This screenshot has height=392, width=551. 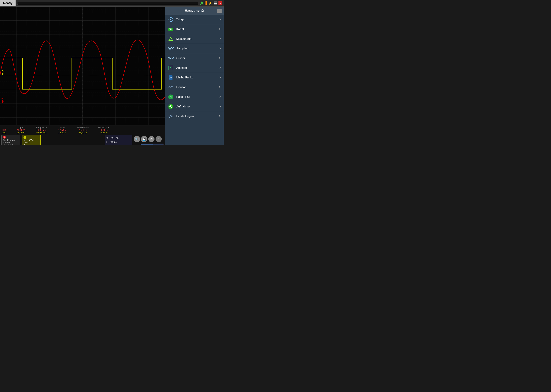 I want to click on save-icon: 💾, so click(x=144, y=139).